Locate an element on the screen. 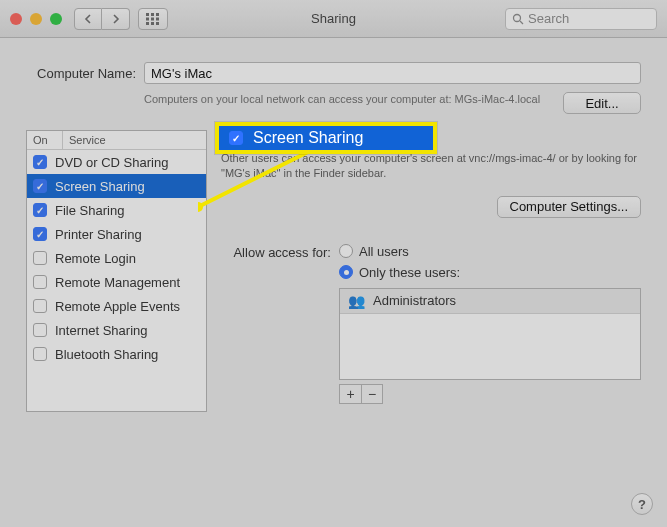 This screenshot has height=527, width=667. back-button is located at coordinates (88, 19).